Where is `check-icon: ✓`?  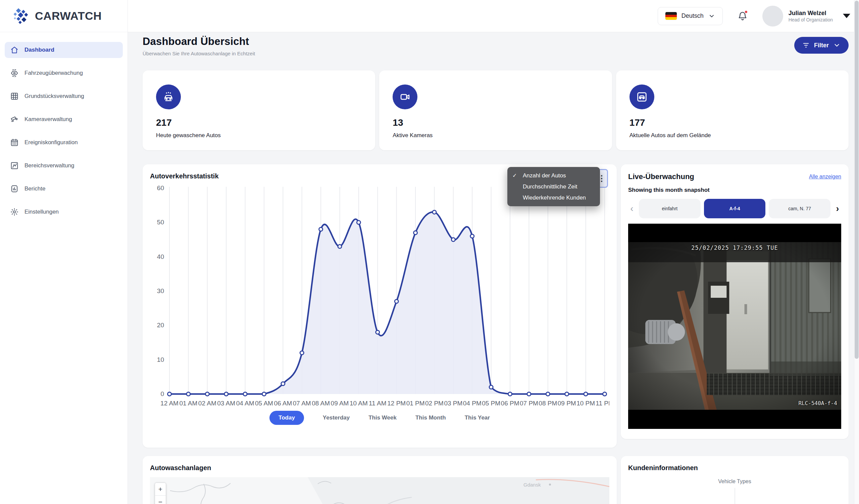 check-icon: ✓ is located at coordinates (515, 176).